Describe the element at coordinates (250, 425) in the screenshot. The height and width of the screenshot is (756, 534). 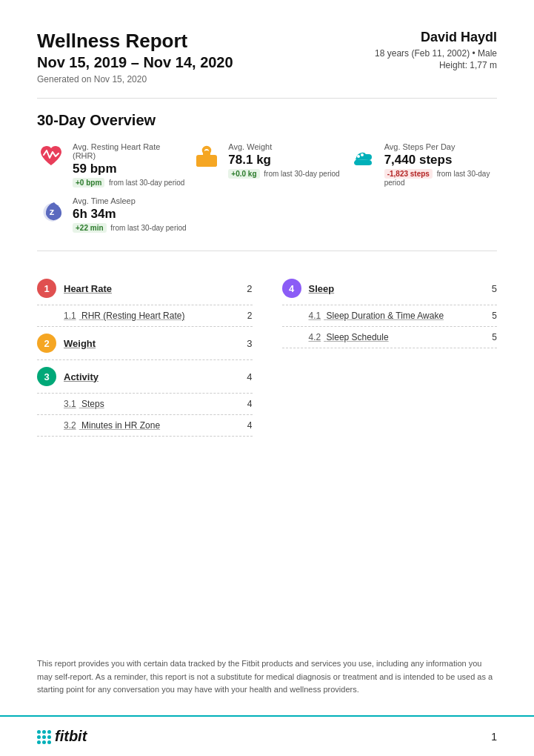
I see `toc-minutes-hr-page: 4` at that location.